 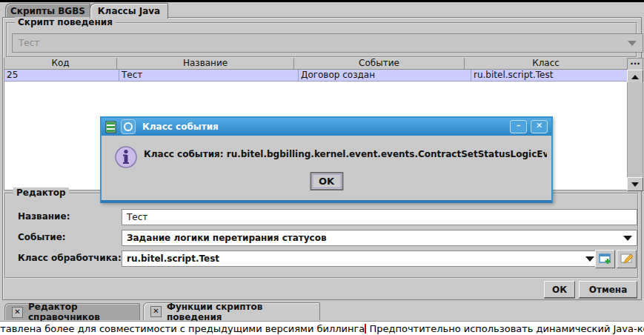 What do you see at coordinates (42, 193) in the screenshot?
I see `editor-group-title: Редактор` at bounding box center [42, 193].